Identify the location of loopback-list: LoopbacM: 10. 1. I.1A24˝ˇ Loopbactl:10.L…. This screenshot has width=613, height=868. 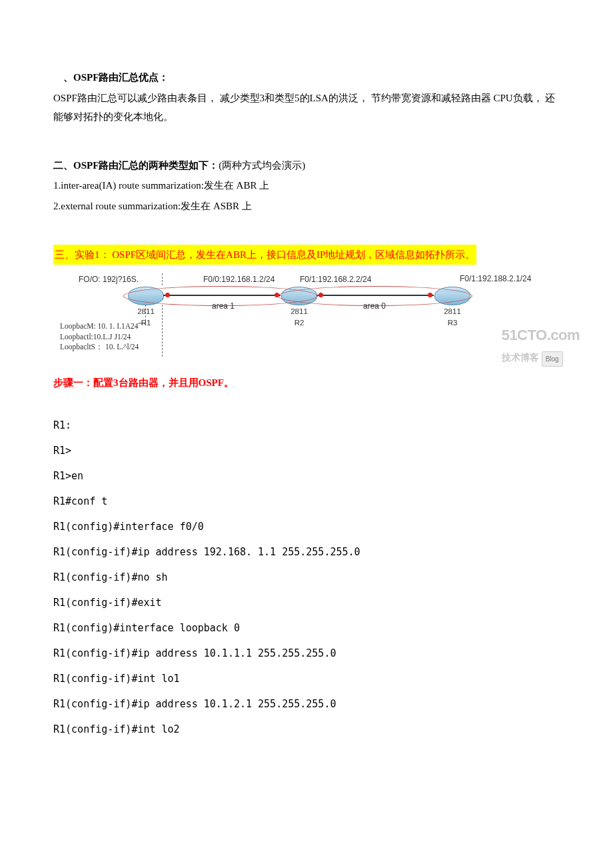
(101, 337).